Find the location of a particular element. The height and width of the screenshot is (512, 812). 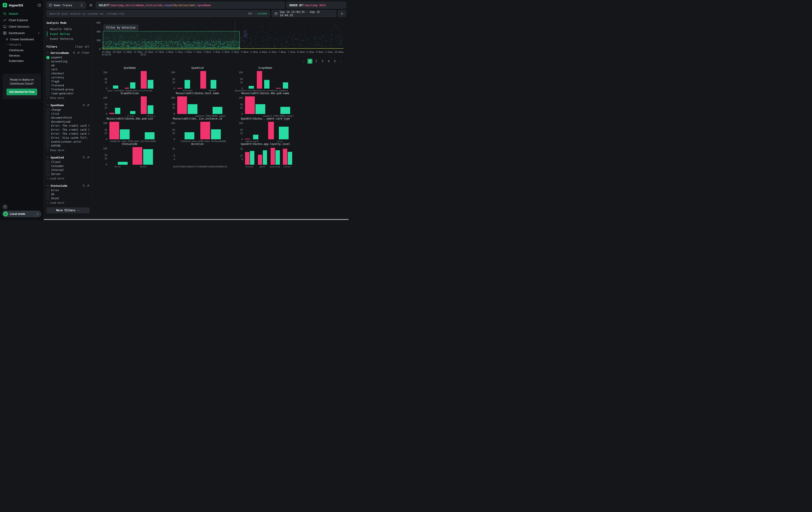

sql-select-editor: SELECT Timestamp, ServiceName, StatusCod… is located at coordinates (190, 5).